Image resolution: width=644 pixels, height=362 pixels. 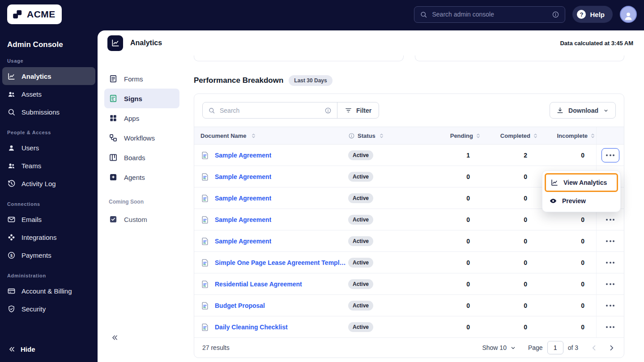 What do you see at coordinates (12, 237) in the screenshot?
I see `integrations-icon` at bounding box center [12, 237].